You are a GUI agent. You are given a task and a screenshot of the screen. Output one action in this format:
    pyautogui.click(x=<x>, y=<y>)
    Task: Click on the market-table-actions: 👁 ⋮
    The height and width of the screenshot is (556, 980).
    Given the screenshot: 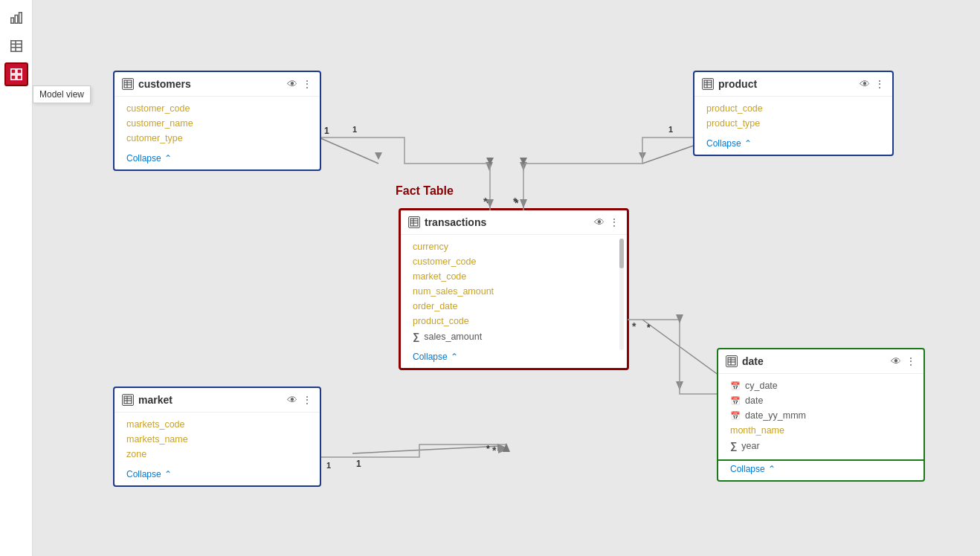 What is the action you would take?
    pyautogui.click(x=300, y=400)
    